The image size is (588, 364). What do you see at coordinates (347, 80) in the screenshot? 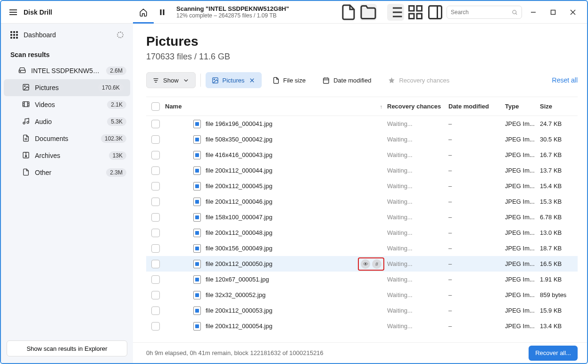
I see `date-modified-filter: Date modified` at bounding box center [347, 80].